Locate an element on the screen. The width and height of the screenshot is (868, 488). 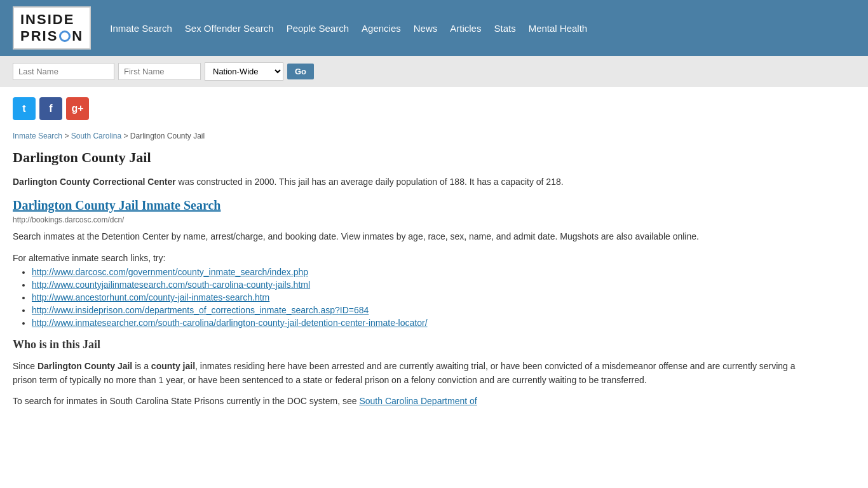
twitter-icon: t is located at coordinates (24, 109).